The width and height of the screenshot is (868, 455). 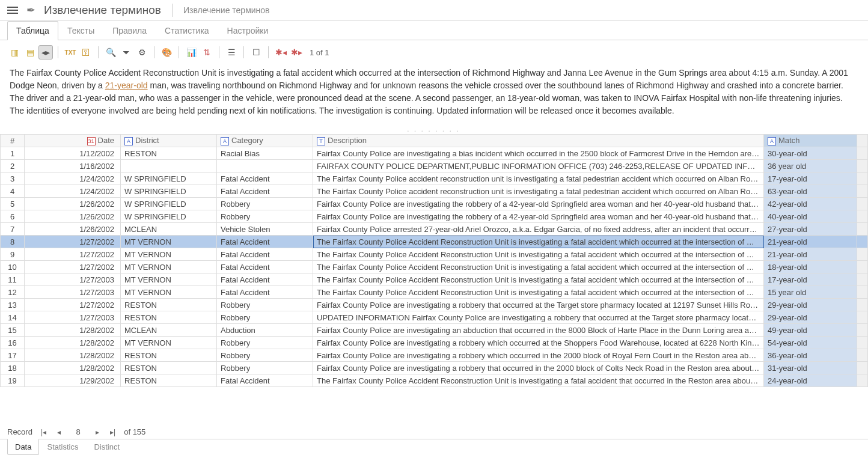 What do you see at coordinates (43, 432) in the screenshot?
I see `nav-first-icon: |◂` at bounding box center [43, 432].